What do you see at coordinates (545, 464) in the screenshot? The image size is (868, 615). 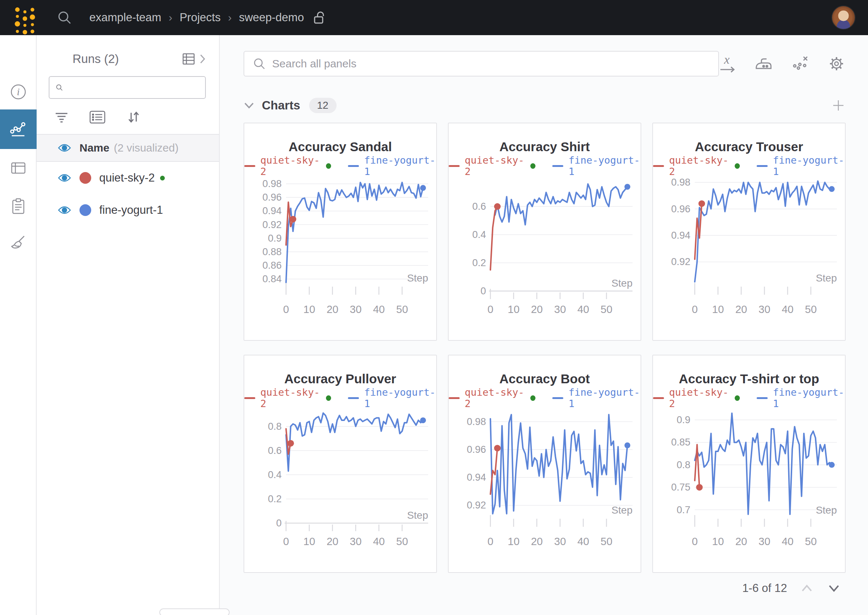 I see `chart-panel: Accuracy Boot quiet-sky-2fine-yogurt-1 0…` at bounding box center [545, 464].